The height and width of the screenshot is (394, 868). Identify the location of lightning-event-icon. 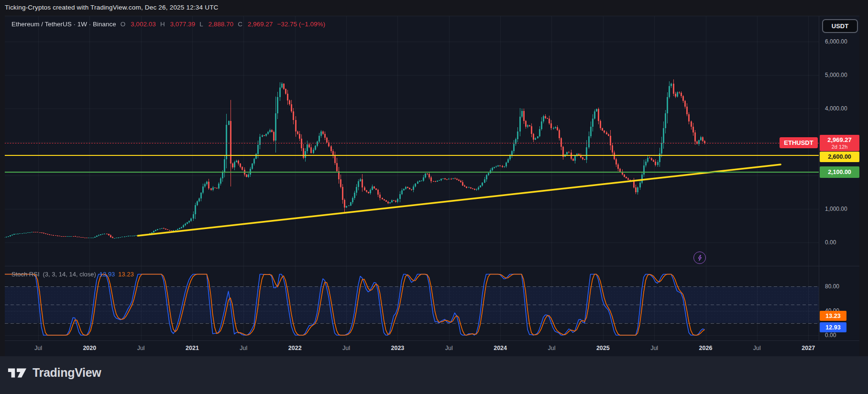
(700, 258).